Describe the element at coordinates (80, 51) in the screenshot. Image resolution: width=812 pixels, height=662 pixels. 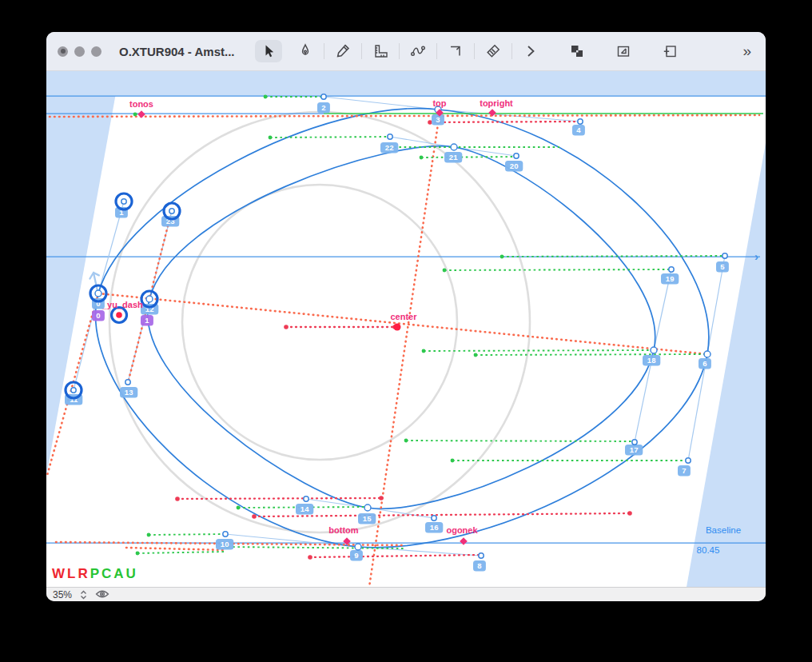
I see `traffic-lights` at that location.